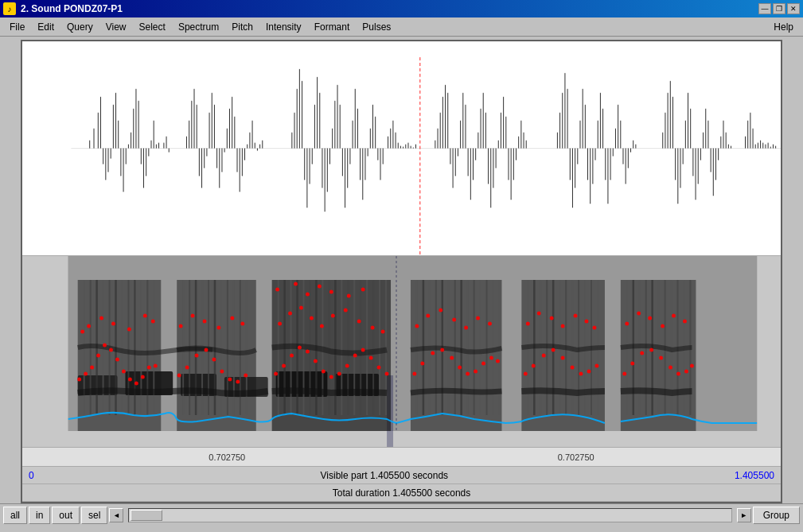 Image resolution: width=803 pixels, height=532 pixels. Describe the element at coordinates (80, 27) in the screenshot. I see `menu-query: Query` at that location.